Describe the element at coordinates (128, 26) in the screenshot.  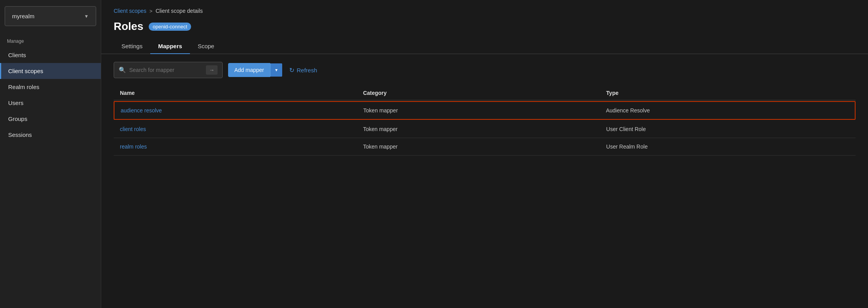
I see `page-title: Roles` at that location.